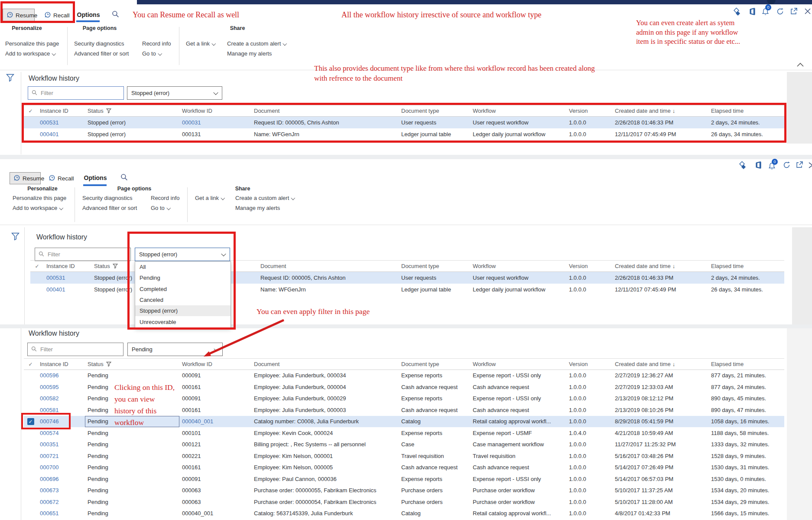  Describe the element at coordinates (182, 254) in the screenshot. I see `status-filter-select-open: Stopped (error)` at that location.